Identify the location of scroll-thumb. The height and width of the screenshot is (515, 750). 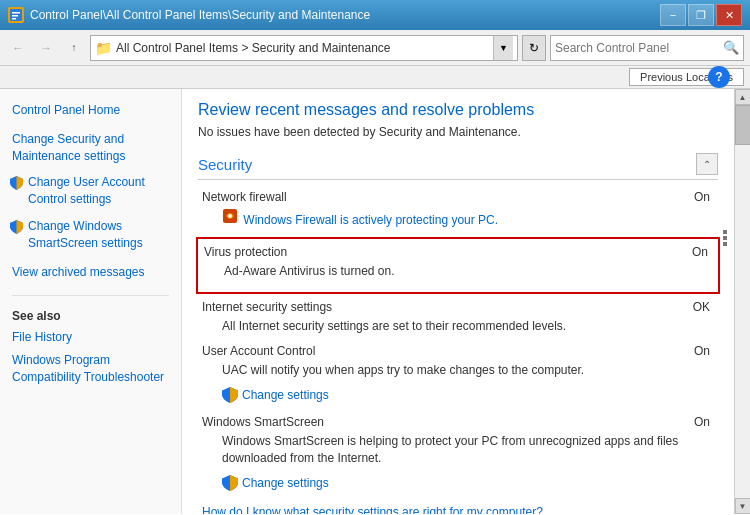
(743, 125).